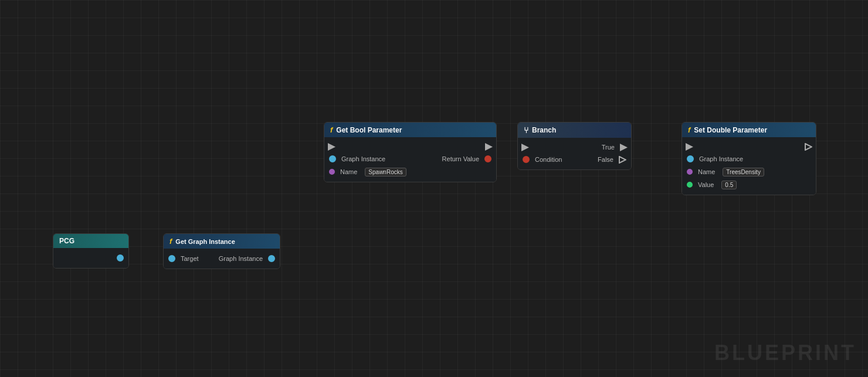 The width and height of the screenshot is (868, 377). I want to click on get-graph-title: Get Graph Instance, so click(205, 242).